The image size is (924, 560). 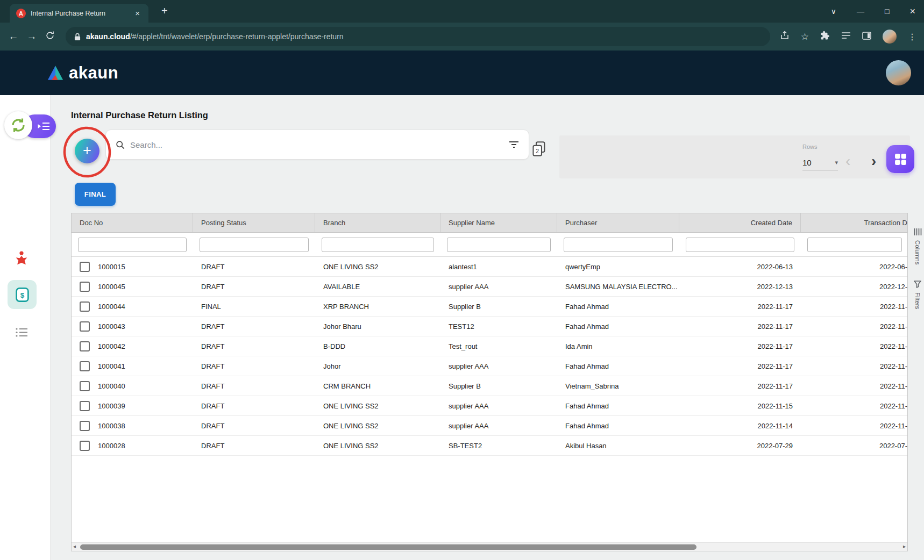 What do you see at coordinates (132, 245) in the screenshot?
I see `column-filter-input-doc-no` at bounding box center [132, 245].